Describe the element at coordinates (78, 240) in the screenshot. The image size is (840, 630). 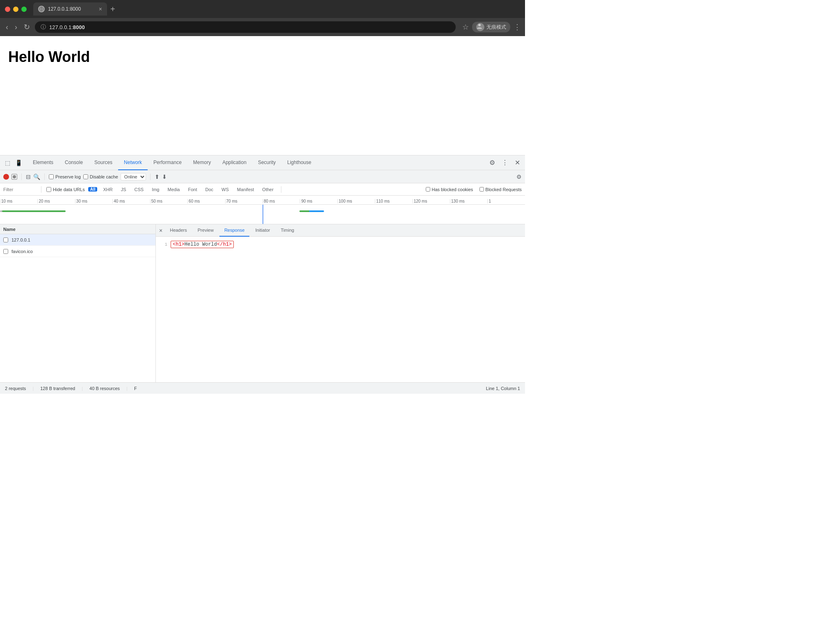
I see `request-item-main: 127.0.0.1` at that location.